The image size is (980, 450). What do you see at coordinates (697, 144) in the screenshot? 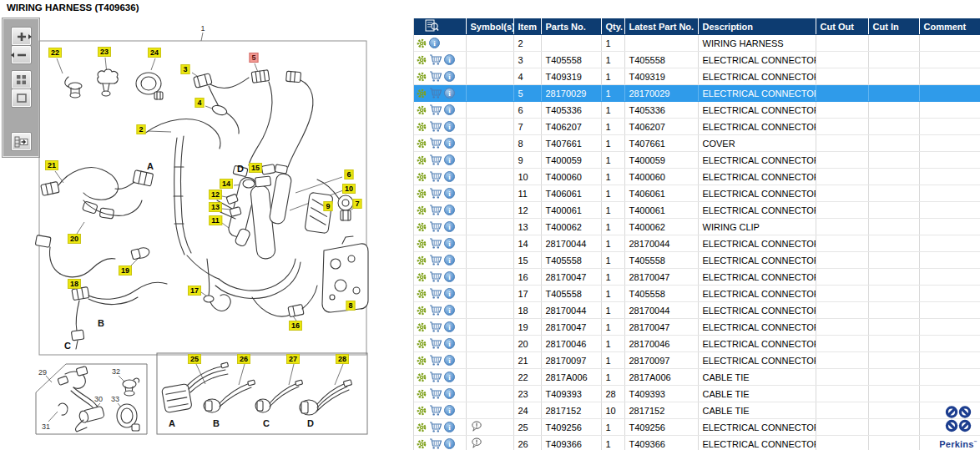
I see `table-row: i 8 T407661 1 T407661 COVER` at bounding box center [697, 144].